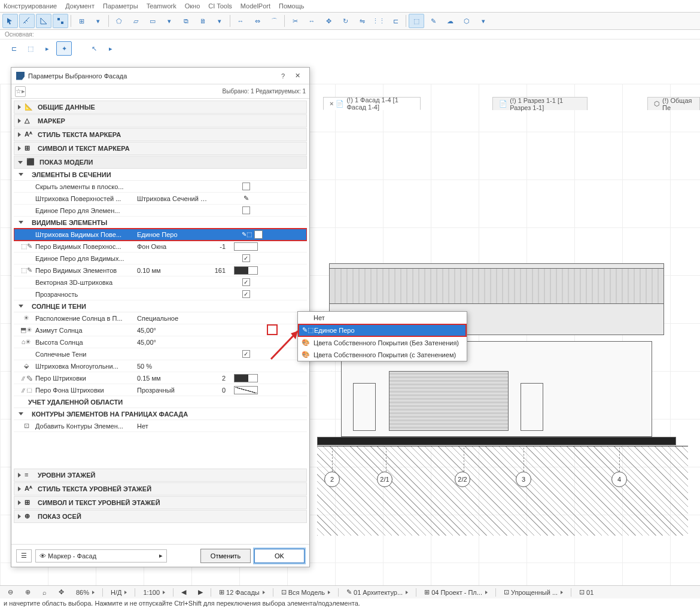 The height and width of the screenshot is (608, 700). Describe the element at coordinates (80, 6) in the screenshot. I see `menu-item: Документ` at that location.